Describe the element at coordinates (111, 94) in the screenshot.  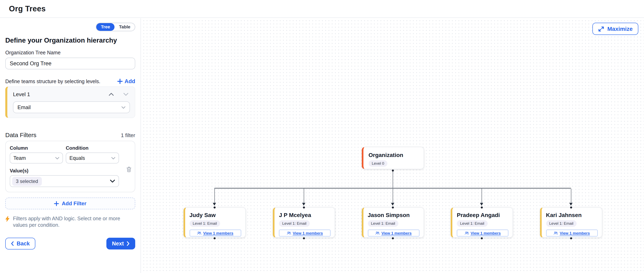
I see `chevron-up-icon` at that location.